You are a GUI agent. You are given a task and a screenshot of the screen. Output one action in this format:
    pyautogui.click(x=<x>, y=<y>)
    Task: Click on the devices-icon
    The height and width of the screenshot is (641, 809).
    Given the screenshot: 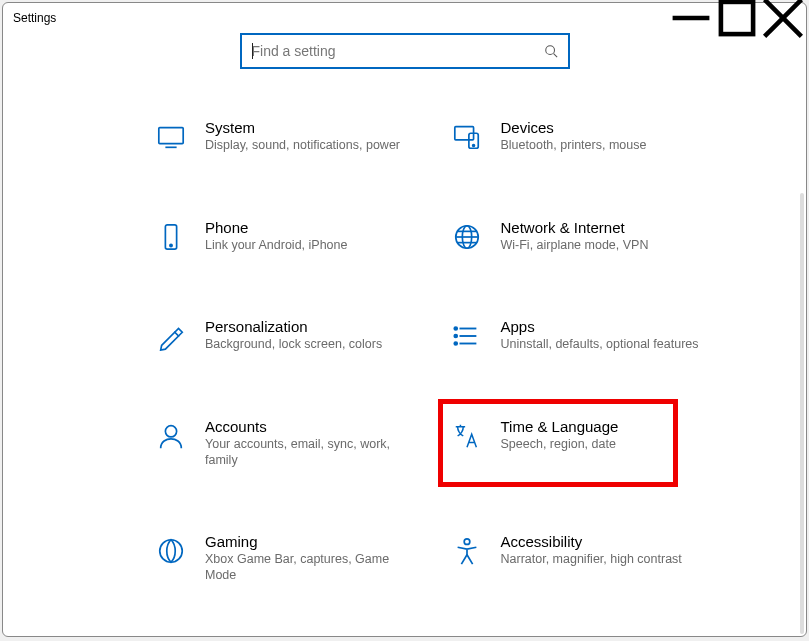 What is the action you would take?
    pyautogui.click(x=467, y=137)
    